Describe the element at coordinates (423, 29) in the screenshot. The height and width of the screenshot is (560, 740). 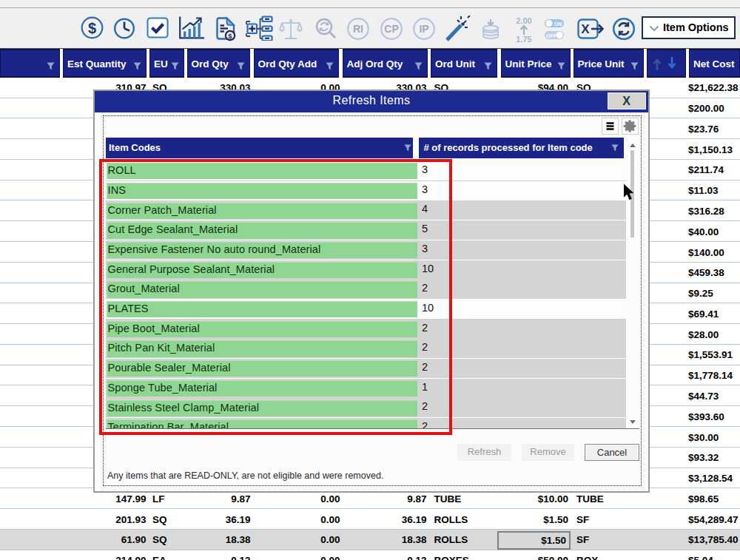
I see `svg-text: IP` at that location.